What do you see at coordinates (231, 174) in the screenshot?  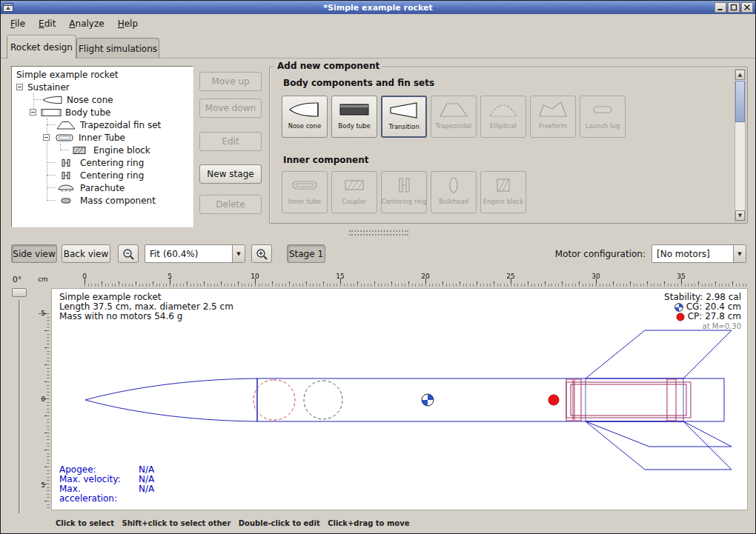 I see `new-stage-button: New stage` at bounding box center [231, 174].